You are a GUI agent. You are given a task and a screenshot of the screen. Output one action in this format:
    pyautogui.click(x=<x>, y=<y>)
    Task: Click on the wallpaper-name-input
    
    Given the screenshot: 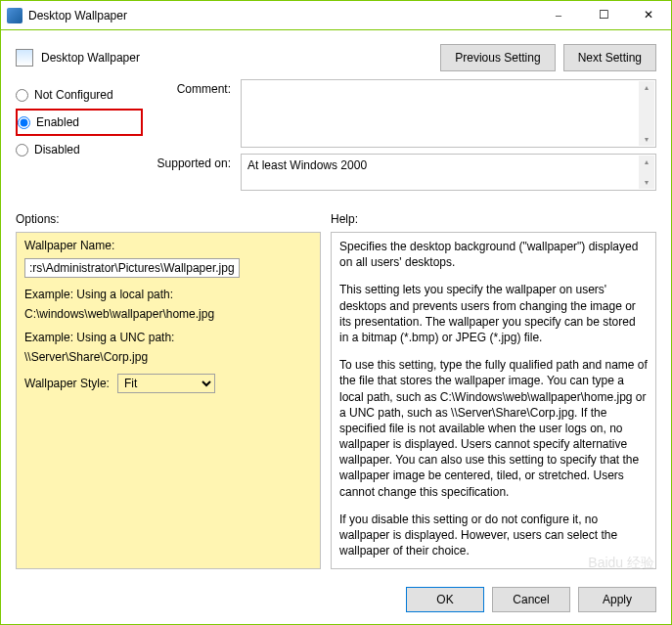 What is the action you would take?
    pyautogui.click(x=132, y=268)
    